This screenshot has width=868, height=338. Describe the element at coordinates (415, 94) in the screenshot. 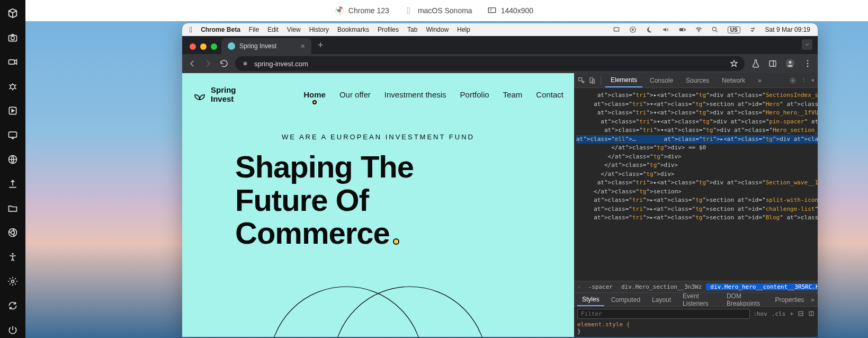

I see `nav-investment-thesis: Investment thesis` at that location.